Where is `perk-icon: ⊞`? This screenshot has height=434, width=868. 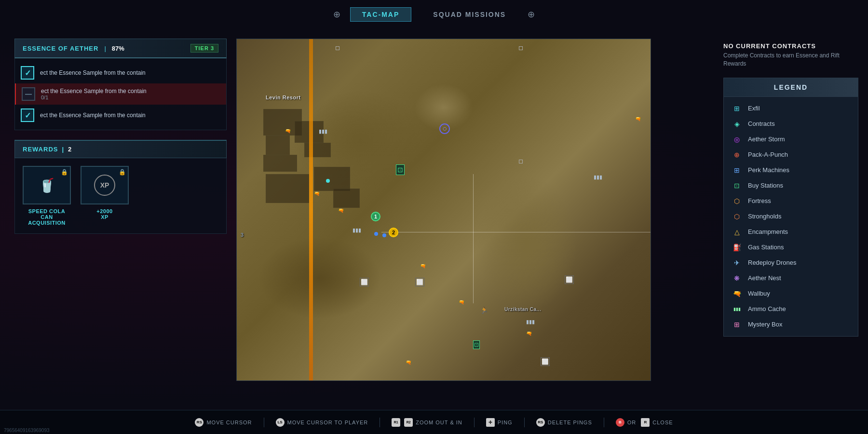 perk-icon: ⊞ is located at coordinates (737, 170).